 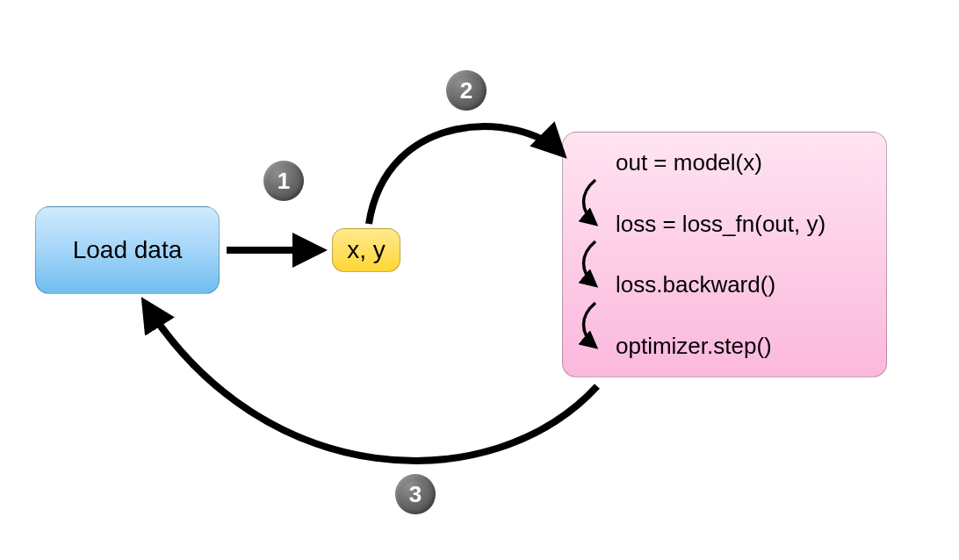 What do you see at coordinates (696, 285) in the screenshot?
I see `code-line-3: loss.backward()` at bounding box center [696, 285].